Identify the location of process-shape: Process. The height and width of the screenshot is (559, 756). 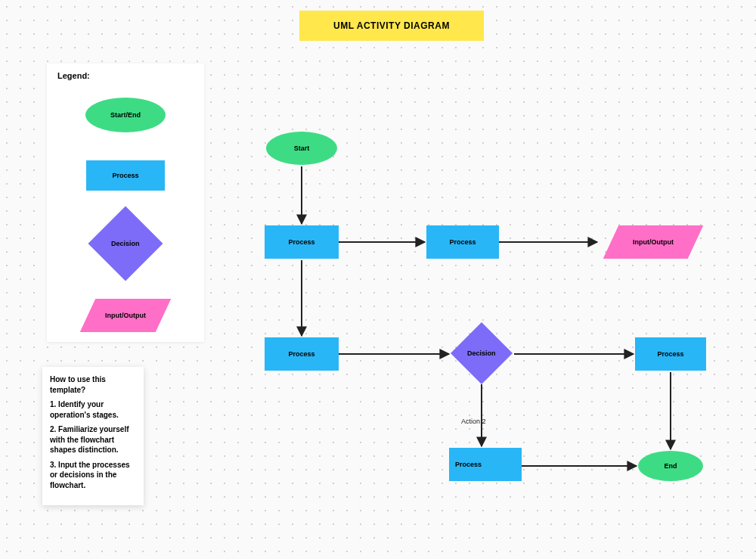
(125, 175).